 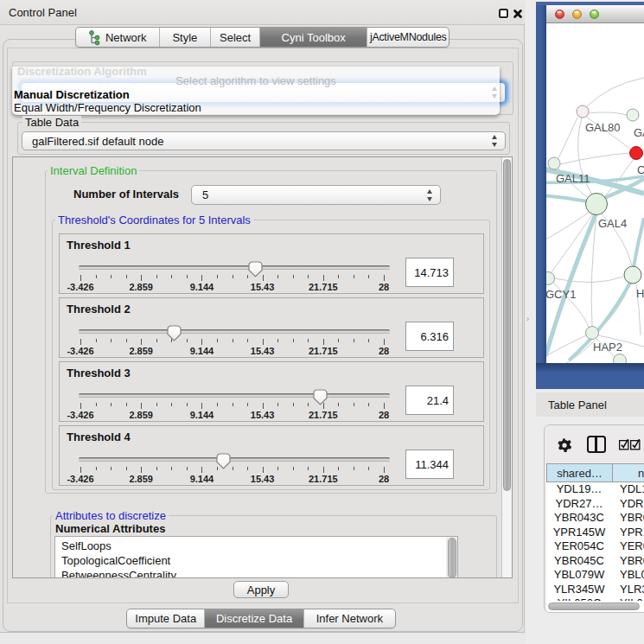 I want to click on svg-text: GA, so click(x=639, y=133).